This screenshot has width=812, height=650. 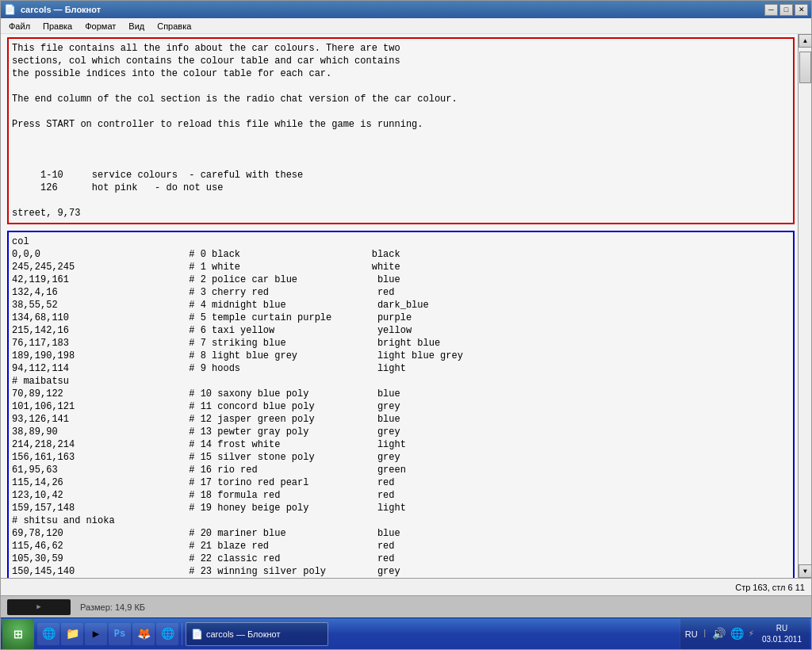 I want to click on maximize-button: □, so click(x=787, y=10).